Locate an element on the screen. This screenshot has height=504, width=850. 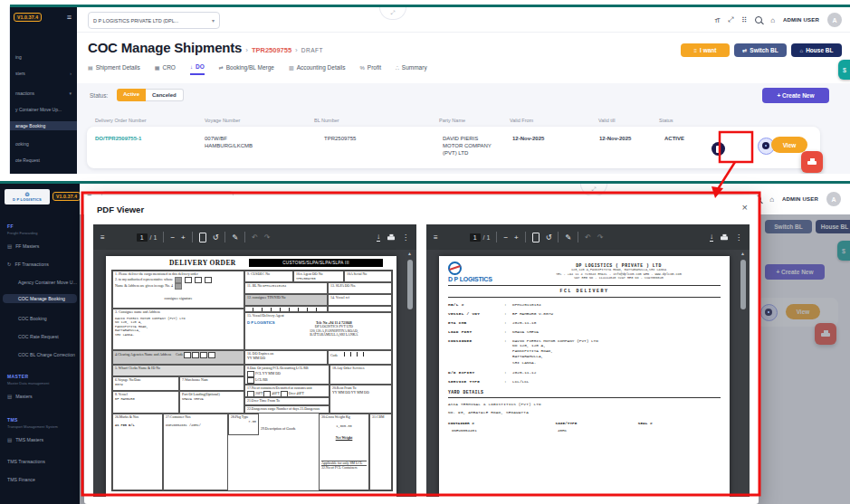
tab-profit: %Profit is located at coordinates (370, 69).